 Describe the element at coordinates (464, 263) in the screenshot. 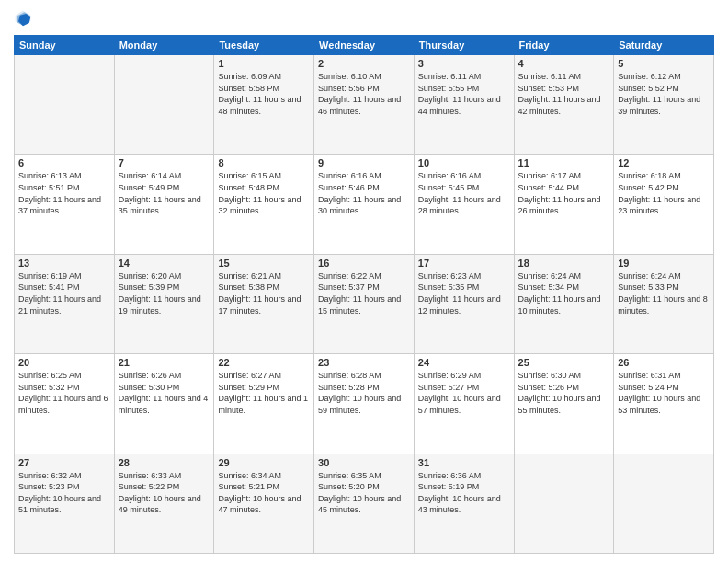

I see `day-number: 17` at that location.